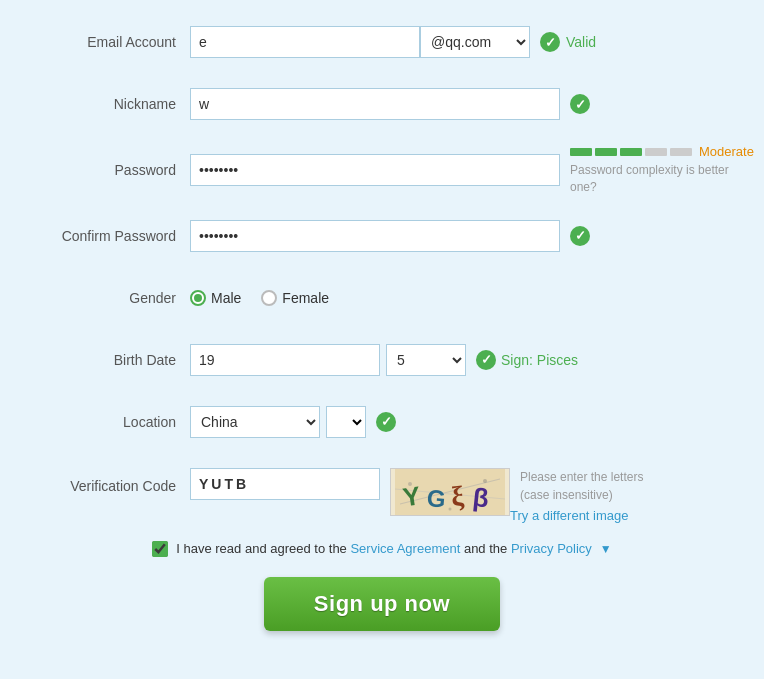  Describe the element at coordinates (375, 236) in the screenshot. I see `confirm-password-input` at that location.